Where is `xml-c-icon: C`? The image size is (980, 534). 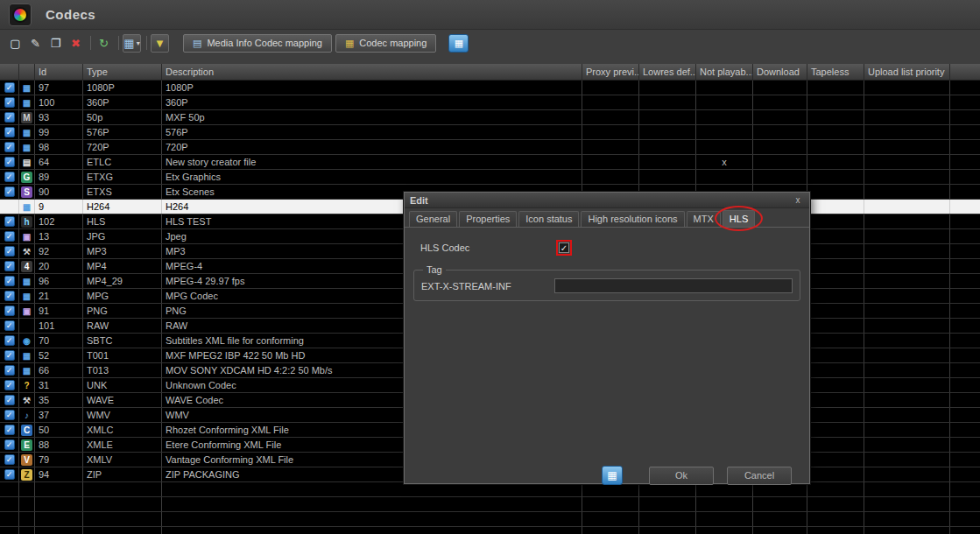 xml-c-icon: C is located at coordinates (26, 431).